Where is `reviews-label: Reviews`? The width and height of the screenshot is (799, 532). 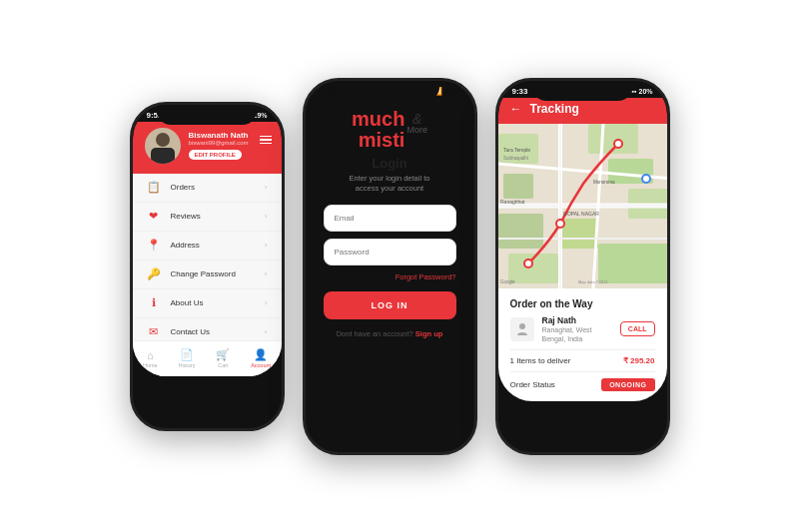
reviews-label: Reviews is located at coordinates (213, 216).